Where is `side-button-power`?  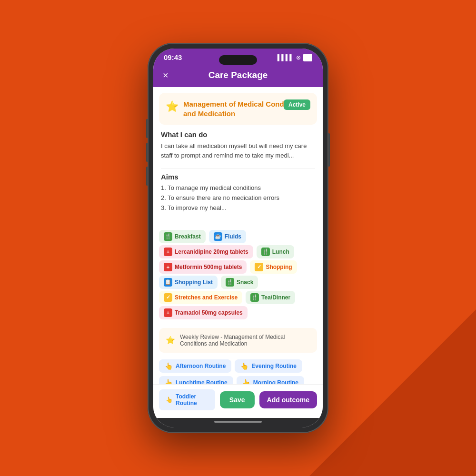 side-button-power is located at coordinates (329, 150).